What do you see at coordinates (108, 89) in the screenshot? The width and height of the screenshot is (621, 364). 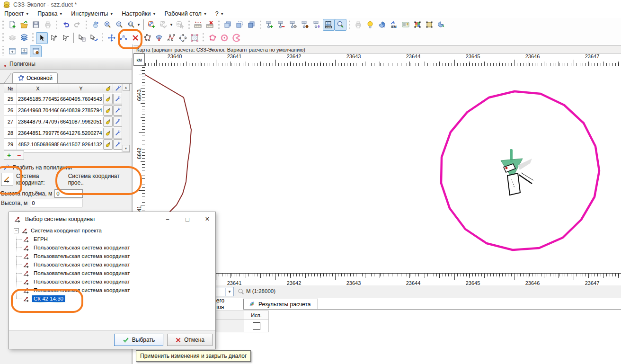 I see `col-header-marker-icon` at bounding box center [108, 89].